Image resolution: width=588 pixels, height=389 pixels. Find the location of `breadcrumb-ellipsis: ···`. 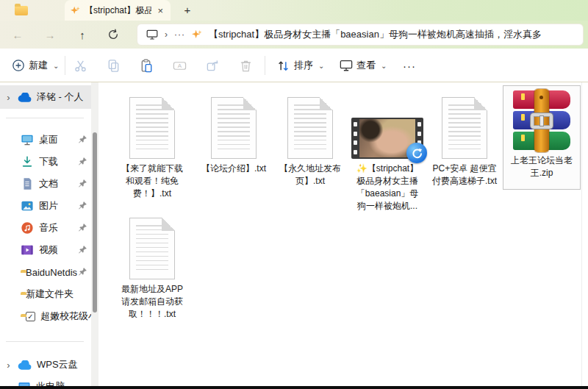

breadcrumb-ellipsis: ··· is located at coordinates (179, 35).